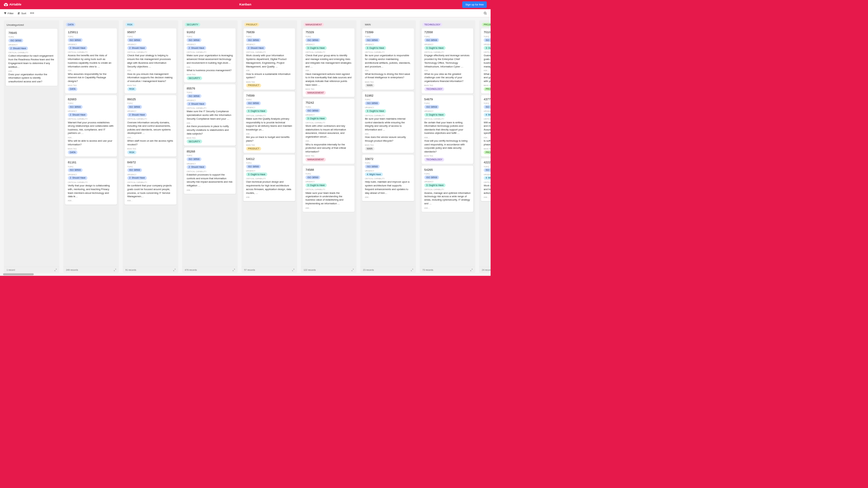 The height and width of the screenshot is (488, 868). What do you see at coordinates (91, 148) in the screenshot?
I see `column-scroll: 125811TOPICISO 38500URGENCY2: Should Hav…` at bounding box center [91, 148].